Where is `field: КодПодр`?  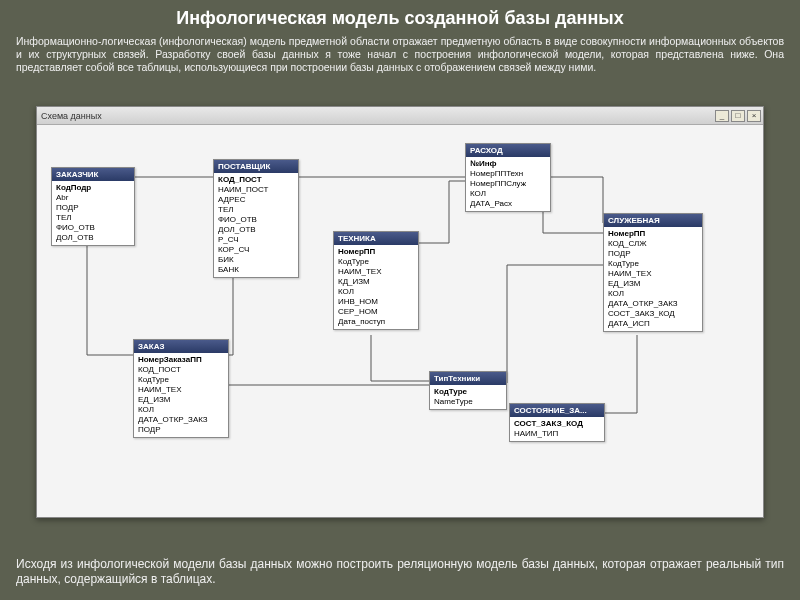 field: КодПодр is located at coordinates (93, 188).